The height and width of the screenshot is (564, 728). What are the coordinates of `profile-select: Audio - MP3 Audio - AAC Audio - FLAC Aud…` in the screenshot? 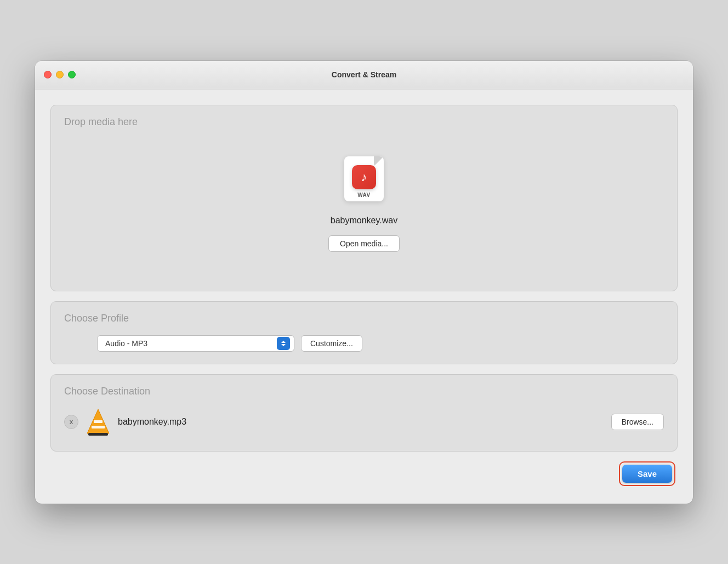 It's located at (196, 343).